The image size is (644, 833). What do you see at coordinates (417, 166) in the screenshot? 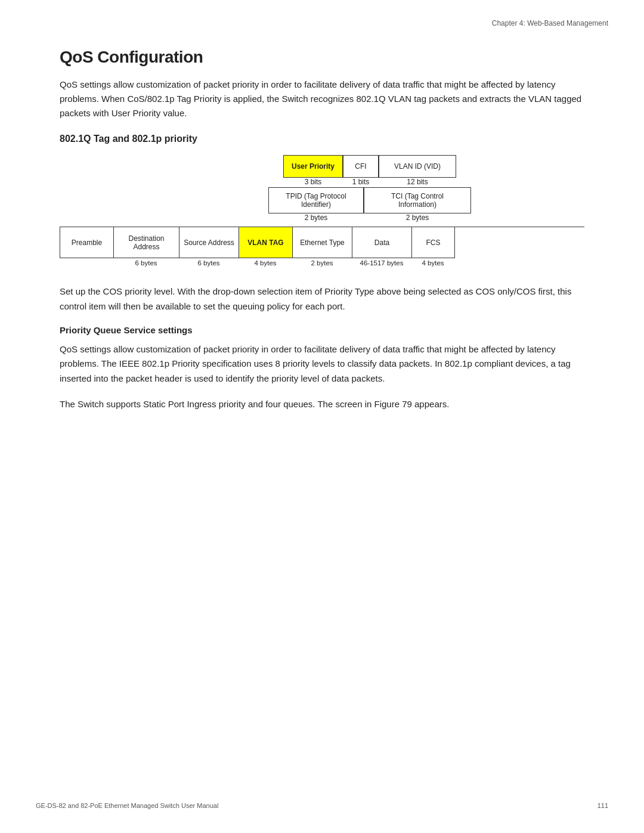
I see `vlan-id-cell: VLAN ID (VID)` at bounding box center [417, 166].